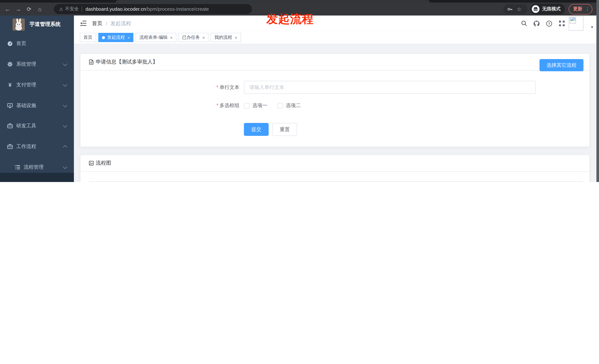 The image size is (599, 364). I want to click on form-actions: 提交 重置, so click(270, 129).